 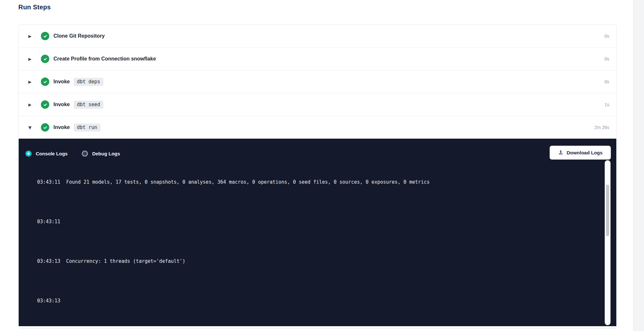 I want to click on download-icon, so click(x=561, y=153).